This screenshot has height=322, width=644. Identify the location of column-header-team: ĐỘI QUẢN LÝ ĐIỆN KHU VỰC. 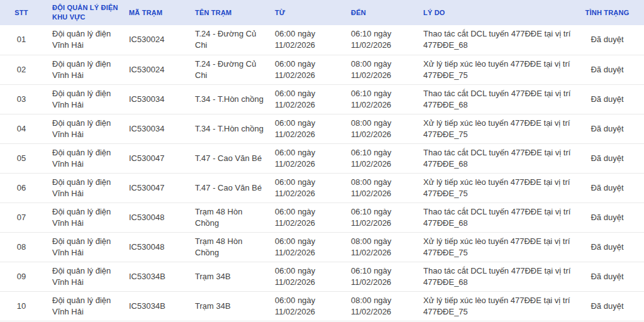
(86, 13).